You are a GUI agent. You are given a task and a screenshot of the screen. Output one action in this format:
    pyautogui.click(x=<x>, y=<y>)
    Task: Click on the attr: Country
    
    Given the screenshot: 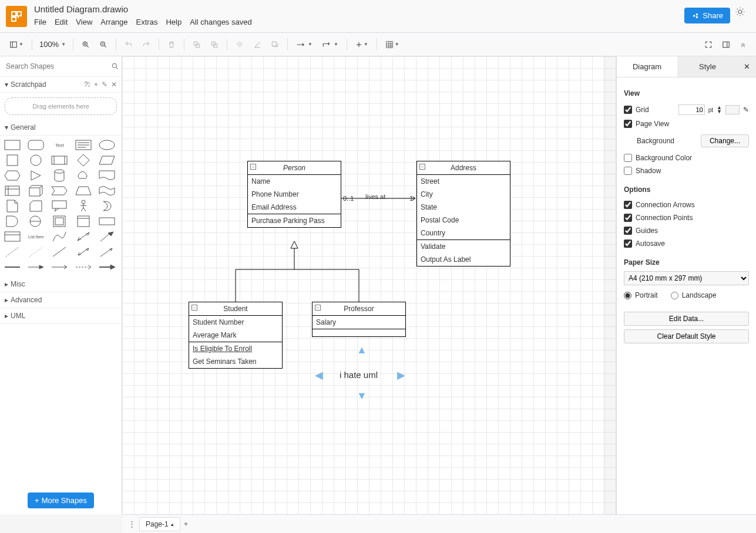 What is the action you would take?
    pyautogui.click(x=463, y=233)
    